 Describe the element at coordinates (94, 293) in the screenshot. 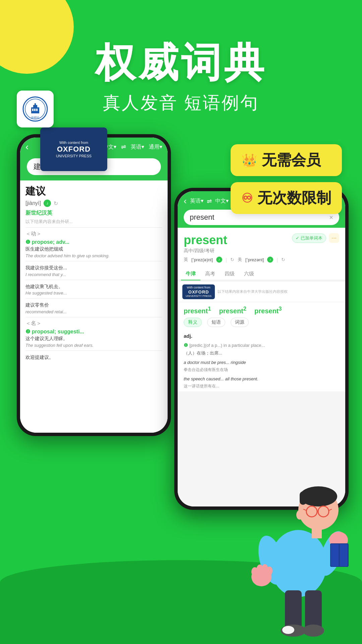

I see `back-ex-3-en: He suggested trave...` at that location.